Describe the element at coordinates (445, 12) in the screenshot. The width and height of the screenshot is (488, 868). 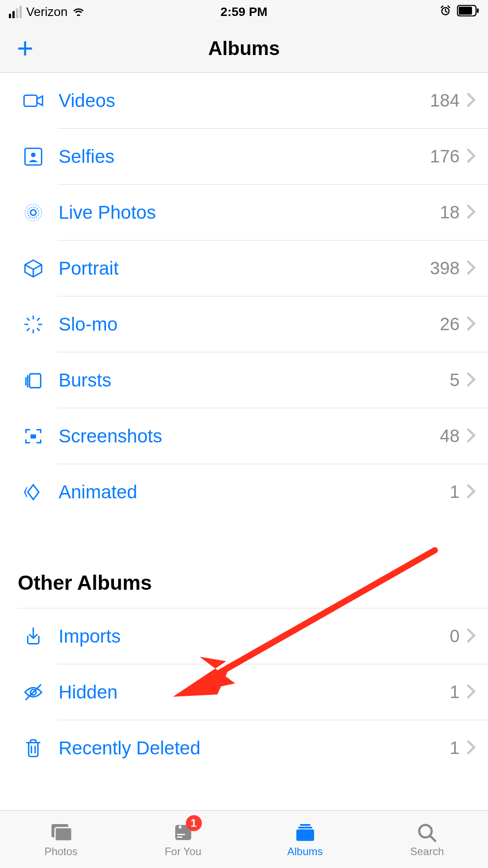
I see `alarm-icon` at that location.